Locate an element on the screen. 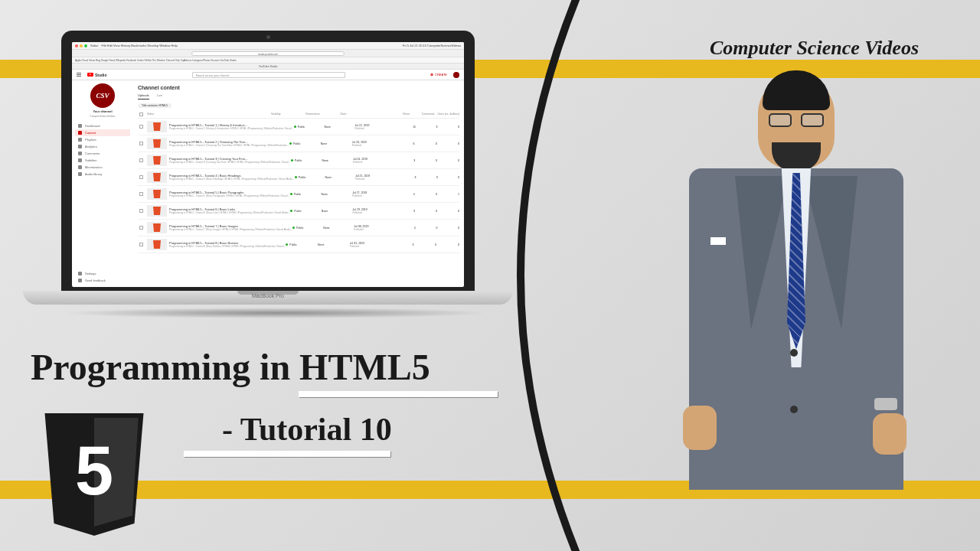 The image size is (980, 551). table-row: Programming in HTML5 - Tutorial 5 | Basi… is located at coordinates (299, 194).